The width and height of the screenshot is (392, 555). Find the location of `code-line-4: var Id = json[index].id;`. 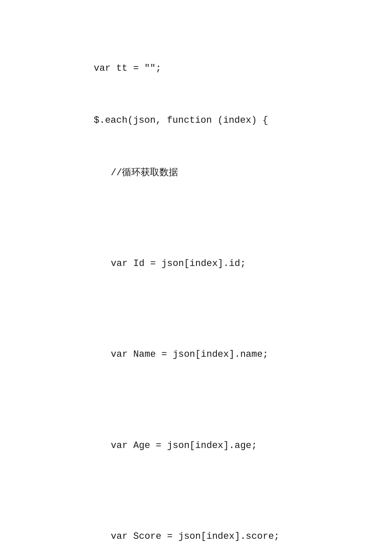

code-line-4: var Id = json[index].id; is located at coordinates (196, 264).